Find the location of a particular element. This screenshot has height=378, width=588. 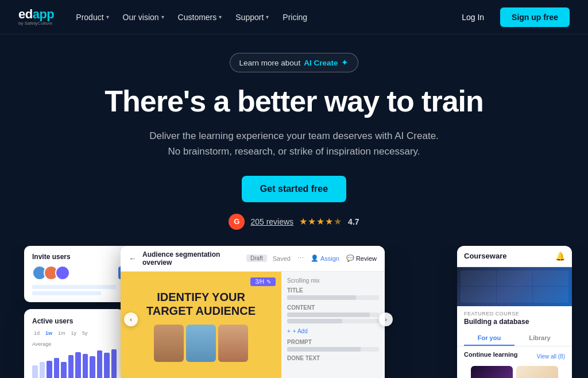

badge-prefix: Learn more about is located at coordinates (270, 63).